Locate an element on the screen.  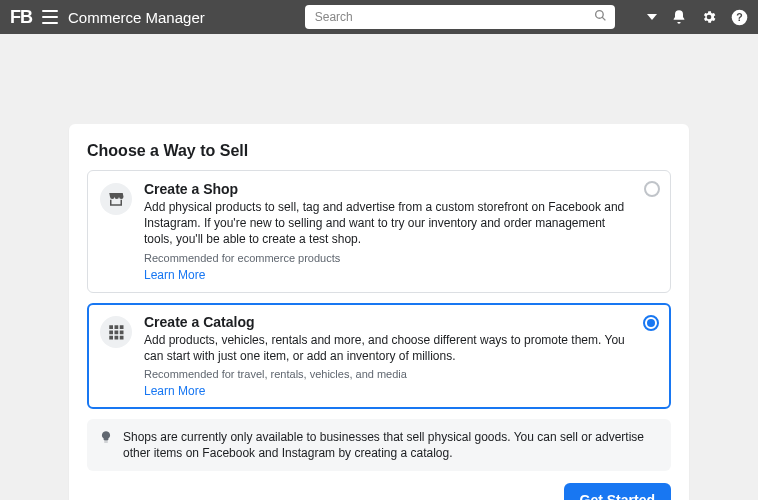
top-bar: FB Commerce Manager ? is located at coordinates (379, 17).